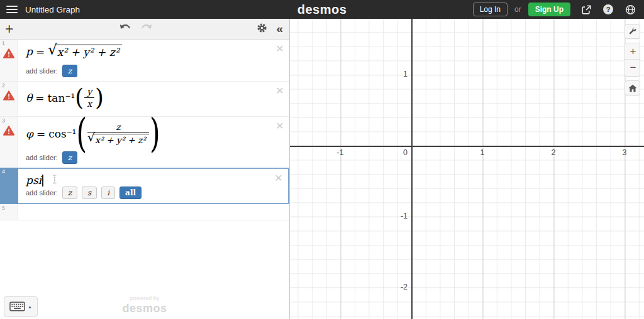 The image size is (644, 319). Describe the element at coordinates (74, 51) in the screenshot. I see `expression-math: p=√x² + y² + z²` at that location.